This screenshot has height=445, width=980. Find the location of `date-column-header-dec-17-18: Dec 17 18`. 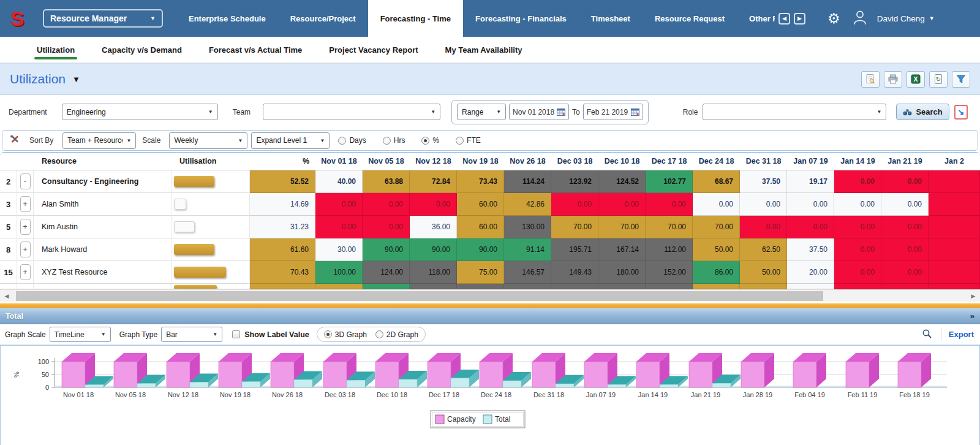

date-column-header-dec-17-18: Dec 17 18 is located at coordinates (669, 161).